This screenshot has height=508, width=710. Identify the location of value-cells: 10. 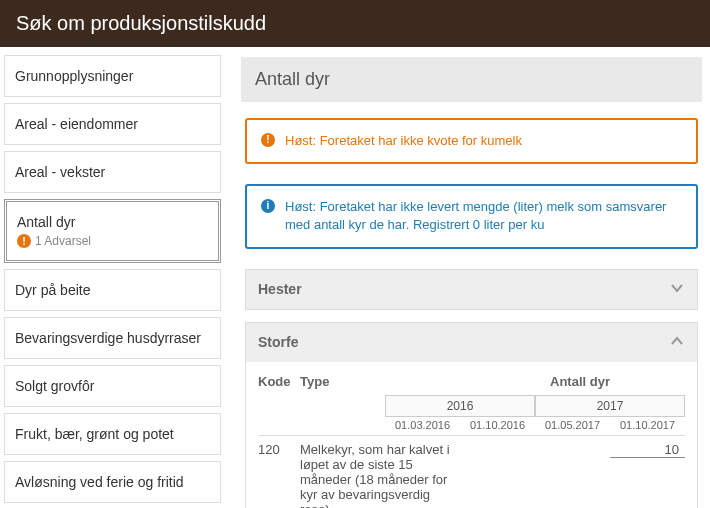
(572, 475).